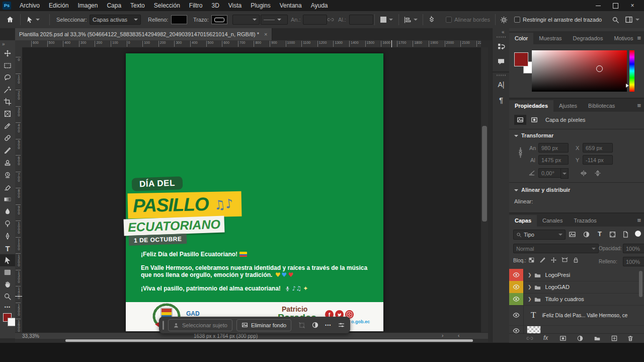  Describe the element at coordinates (114, 6) in the screenshot. I see `menu-capa: Capa` at that location.